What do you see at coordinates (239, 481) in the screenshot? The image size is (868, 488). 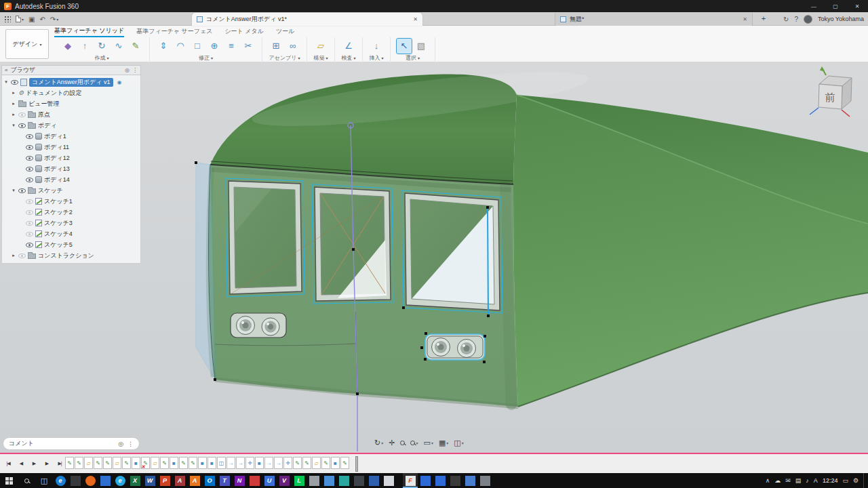 I see `taskbar-app-onenote: N` at bounding box center [239, 481].